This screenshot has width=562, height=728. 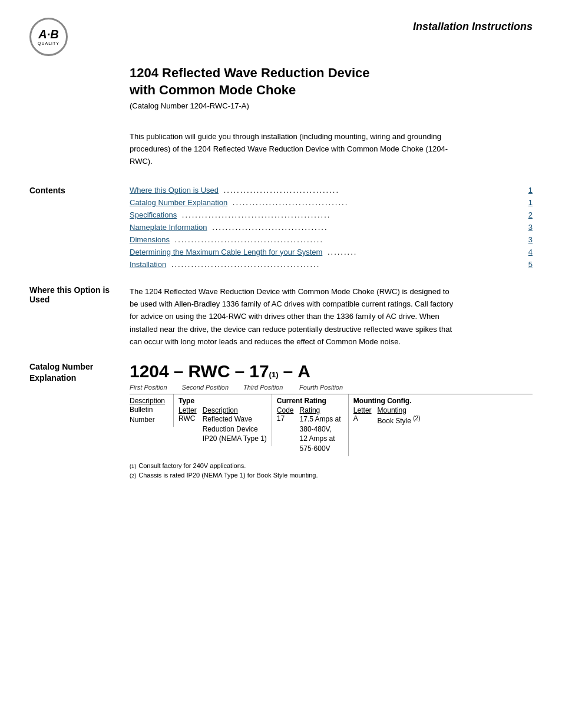 What do you see at coordinates (274, 375) in the screenshot?
I see `cat-pos3-superscript: (1)` at bounding box center [274, 375].